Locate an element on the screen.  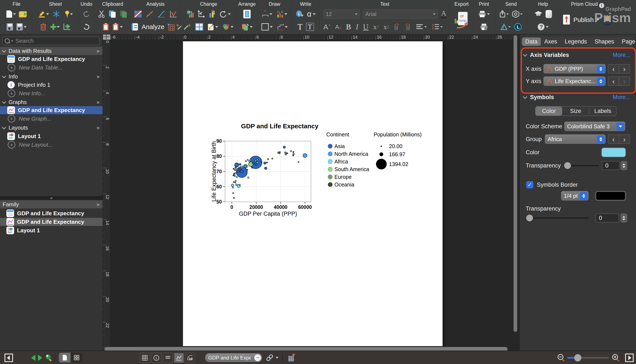
info-view-icon: i is located at coordinates (156, 358).